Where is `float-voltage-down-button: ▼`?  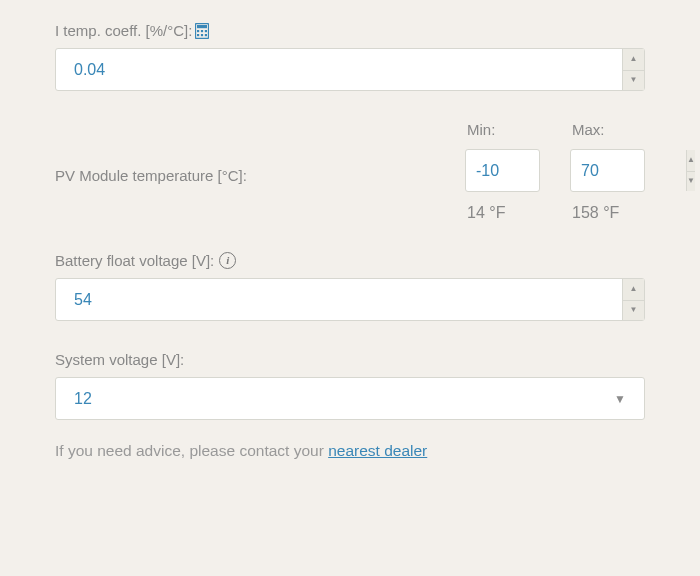
float-voltage-down-button: ▼ is located at coordinates (634, 310).